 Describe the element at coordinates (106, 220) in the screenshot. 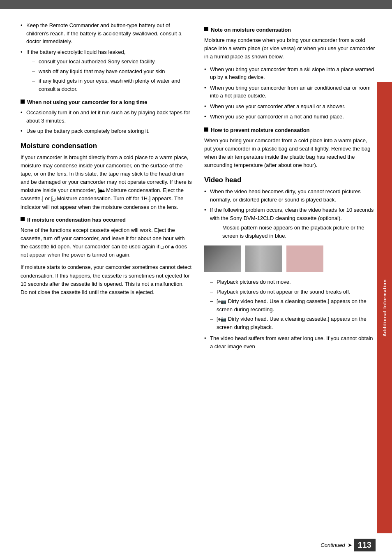

I see `section2-heading: If moisture condensation has occurred` at that location.